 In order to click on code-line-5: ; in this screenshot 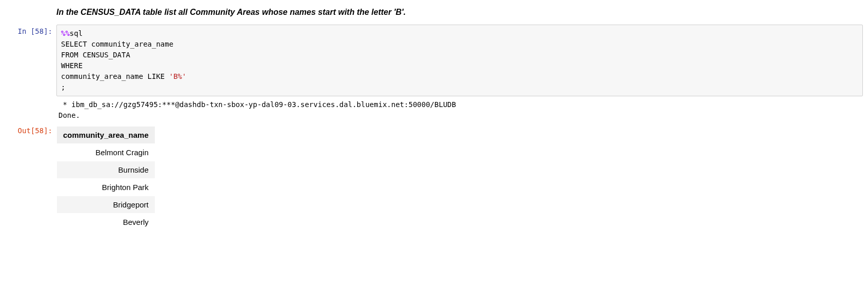, I will do `click(63, 87)`.